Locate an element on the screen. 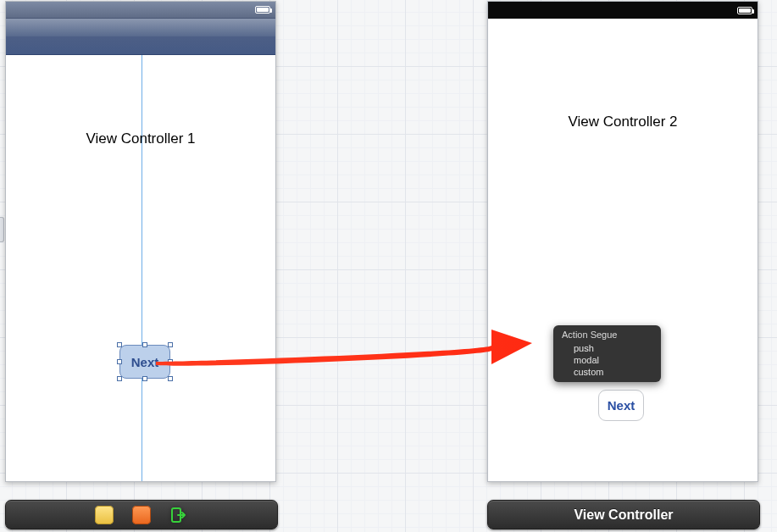 Image resolution: width=777 pixels, height=532 pixels. scene-dock-2: View Controller is located at coordinates (624, 515).